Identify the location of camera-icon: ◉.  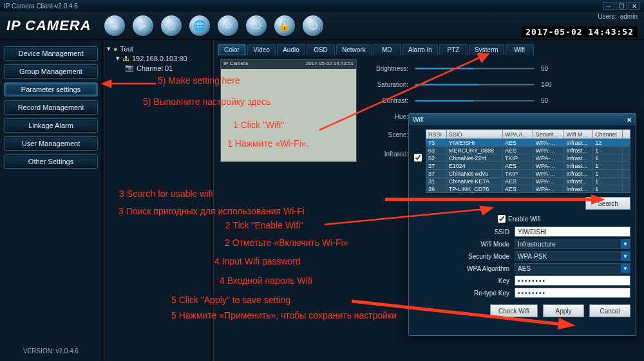
(115, 26).